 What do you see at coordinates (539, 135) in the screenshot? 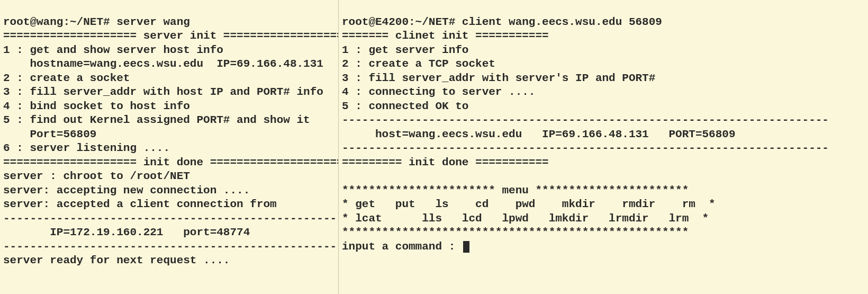
I see `client-host-line: host=wang.eecs.wsu.edu IP=69.166.48.131 …` at bounding box center [539, 135].